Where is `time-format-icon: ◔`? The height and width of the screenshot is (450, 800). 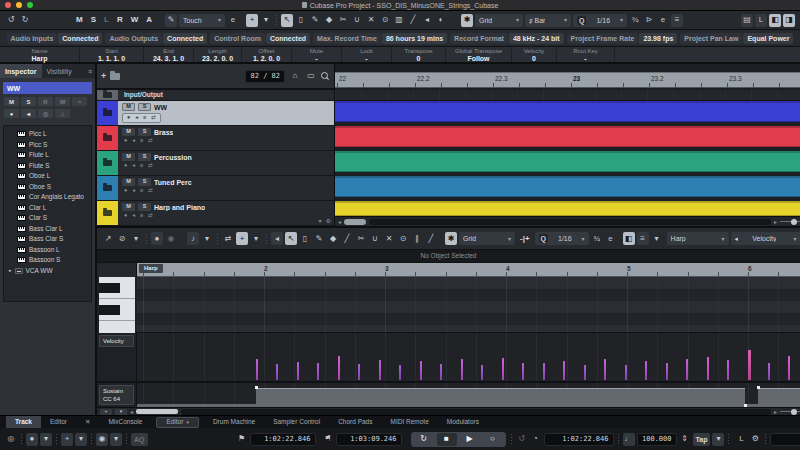 time-format-icon: ◔ is located at coordinates (536, 440).